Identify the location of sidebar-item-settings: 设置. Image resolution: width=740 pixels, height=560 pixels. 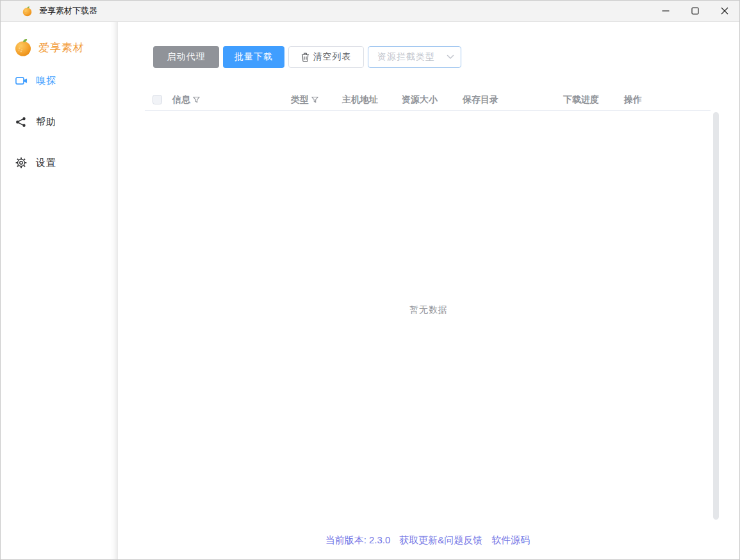
(59, 163).